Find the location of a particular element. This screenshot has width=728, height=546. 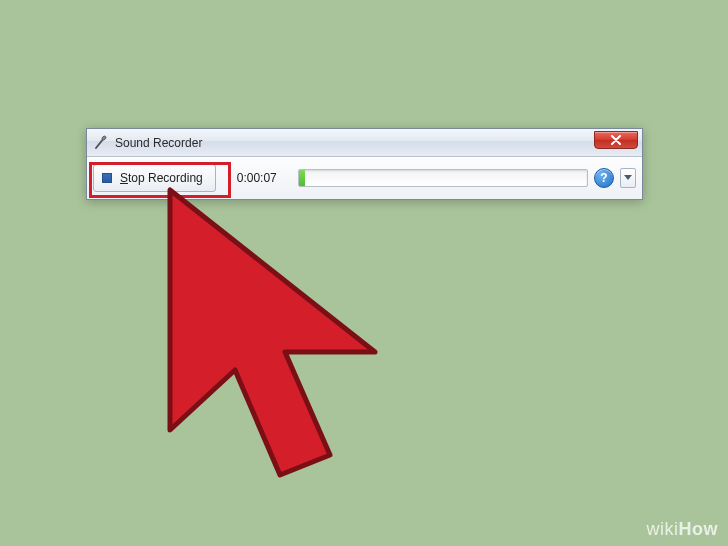

stop-recording-button: Stop Recording is located at coordinates (154, 178).